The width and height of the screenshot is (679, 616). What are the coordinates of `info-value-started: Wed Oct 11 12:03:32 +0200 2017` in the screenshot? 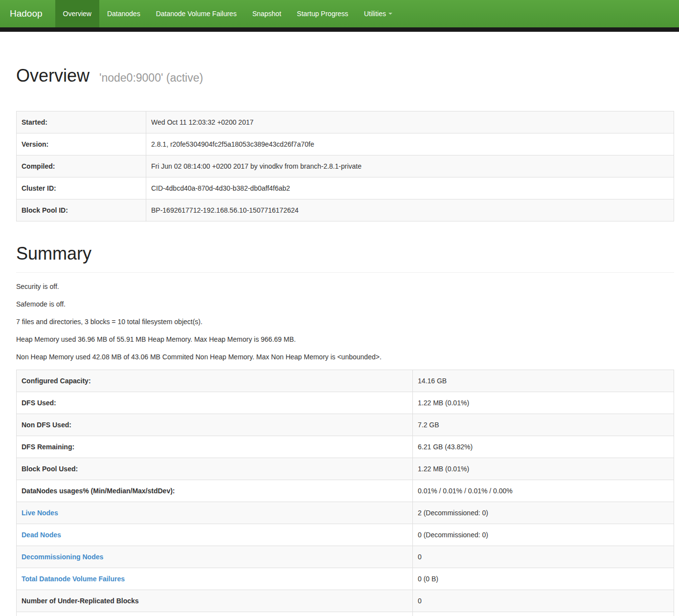 It's located at (410, 122).